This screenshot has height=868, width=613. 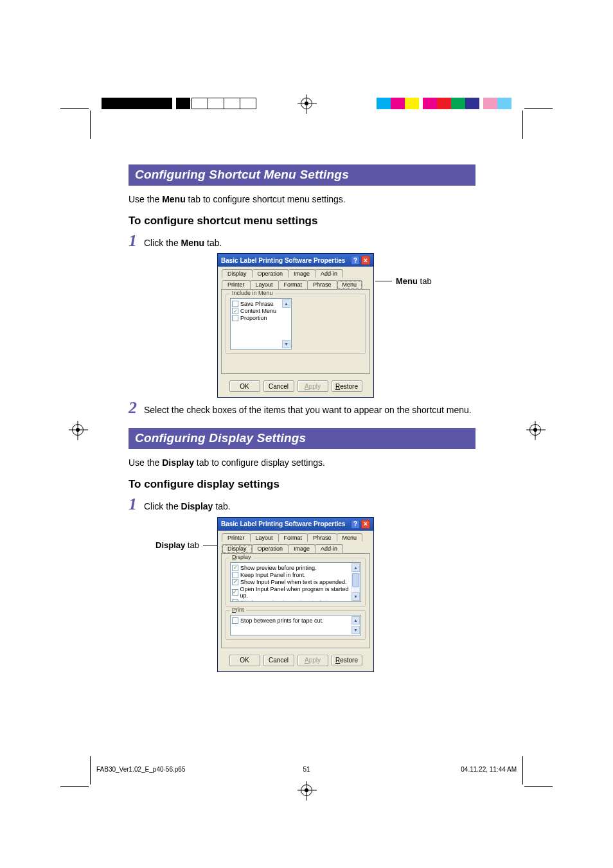 What do you see at coordinates (302, 463) in the screenshot?
I see `intro-display: Use the Display tab to configure display…` at bounding box center [302, 463].